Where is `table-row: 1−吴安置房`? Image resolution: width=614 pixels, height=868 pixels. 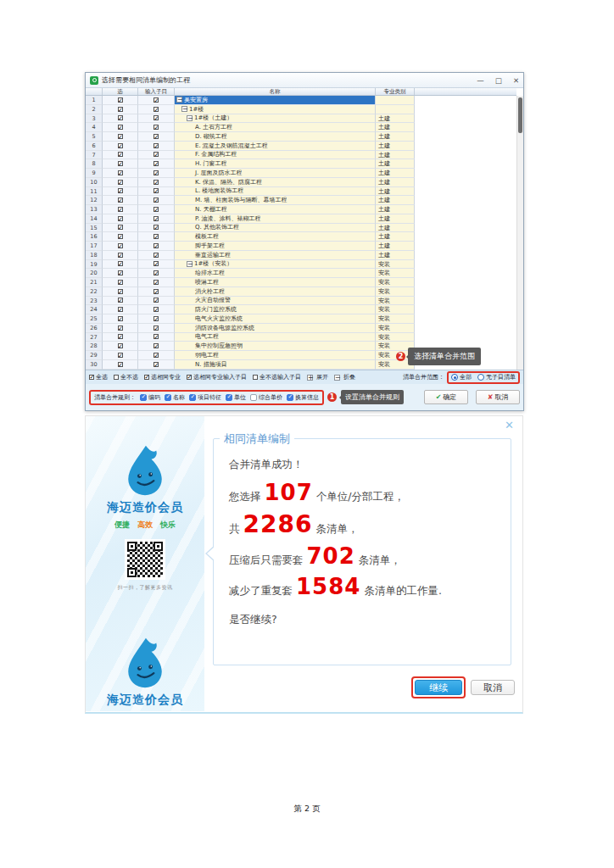
table-row: 1−吴安置房 is located at coordinates (301, 100).